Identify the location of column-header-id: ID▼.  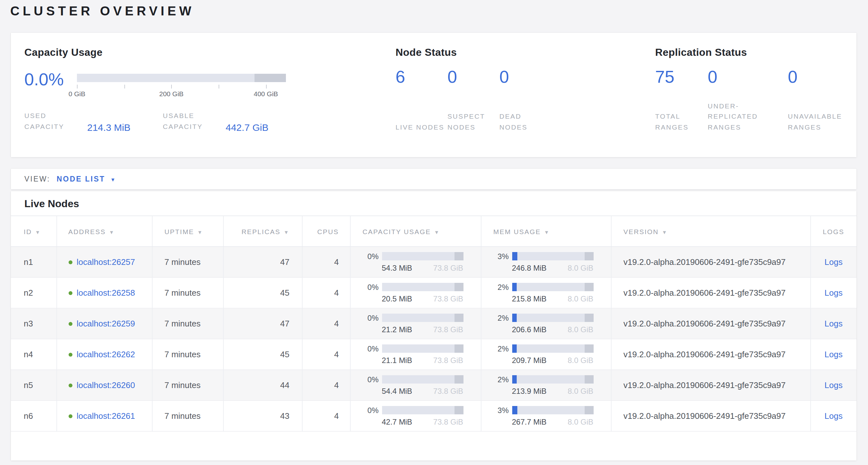
(34, 231).